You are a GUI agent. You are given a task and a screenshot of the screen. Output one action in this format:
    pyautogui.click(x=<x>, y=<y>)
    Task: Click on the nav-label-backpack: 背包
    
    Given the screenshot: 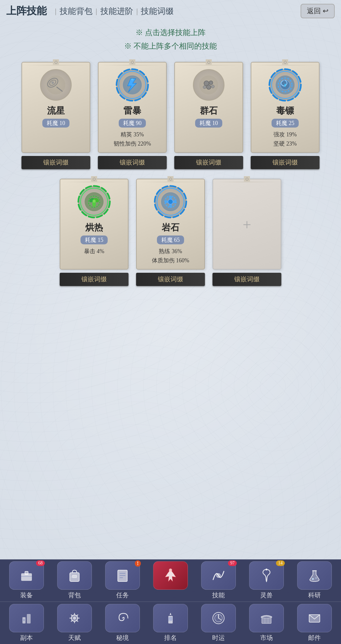 What is the action you would take?
    pyautogui.click(x=75, y=595)
    